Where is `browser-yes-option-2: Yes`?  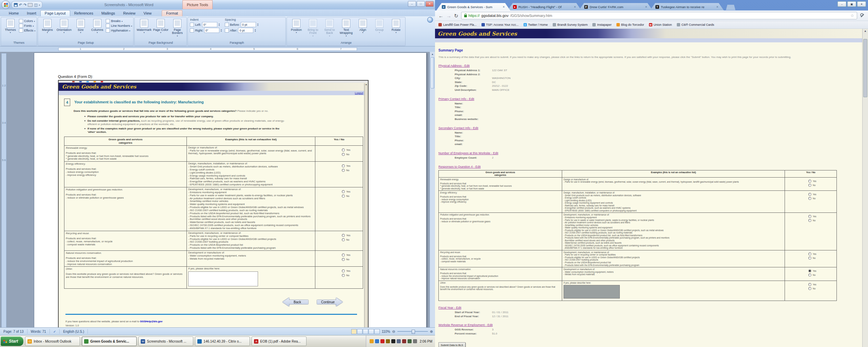 browser-yes-option-2: Yes is located at coordinates (812, 216).